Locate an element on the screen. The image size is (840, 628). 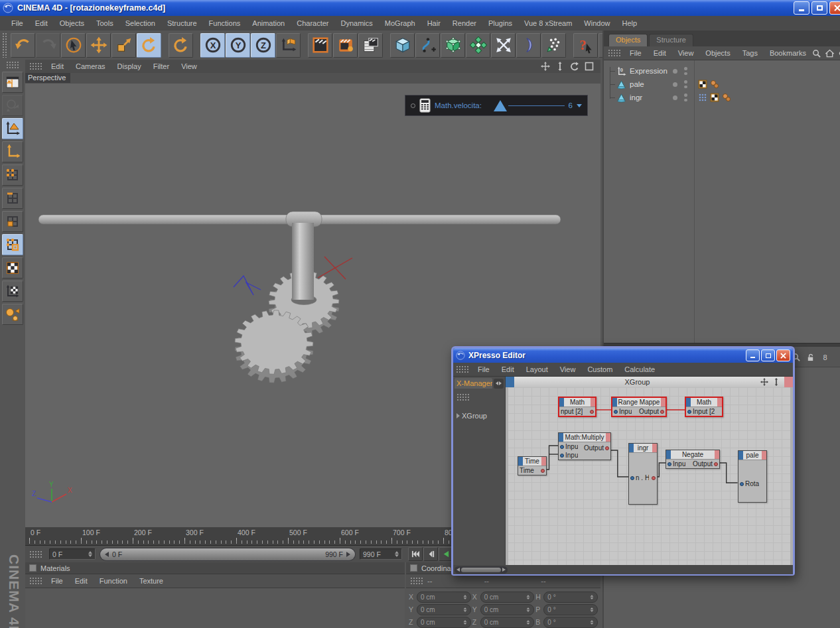
add-generator-button is located at coordinates (453, 45).